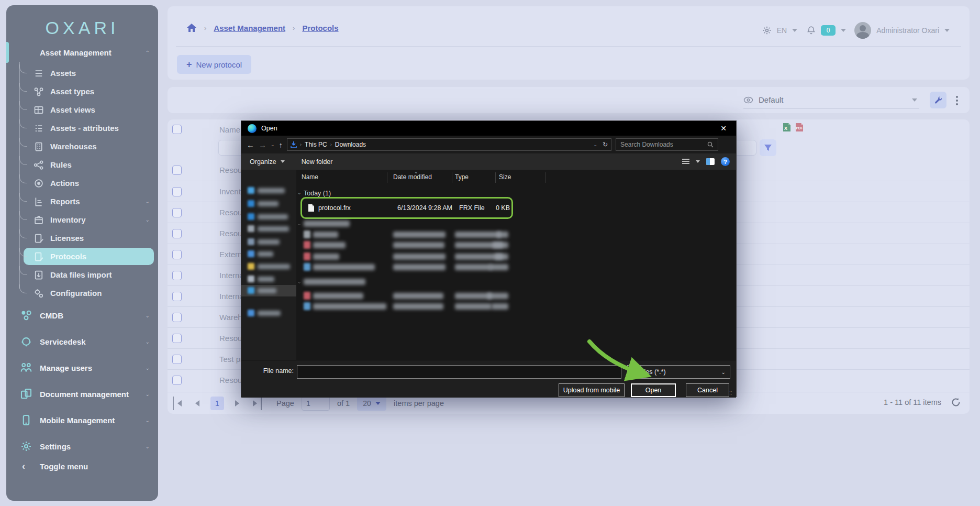  What do you see at coordinates (82, 394) in the screenshot?
I see `sidebar-item-document-management: Document management⌄` at bounding box center [82, 394].